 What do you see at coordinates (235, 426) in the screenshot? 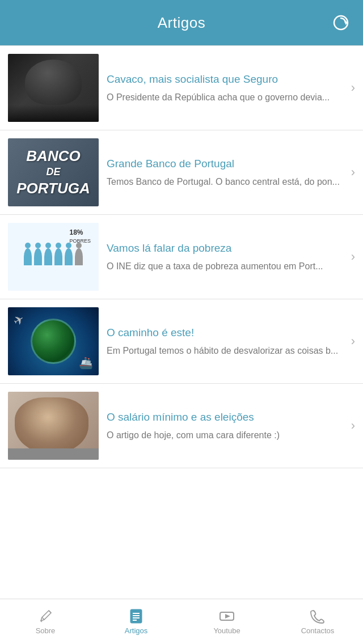
I see `article-content-5: O salário mínimo e as eleições O artigo …` at bounding box center [235, 426].